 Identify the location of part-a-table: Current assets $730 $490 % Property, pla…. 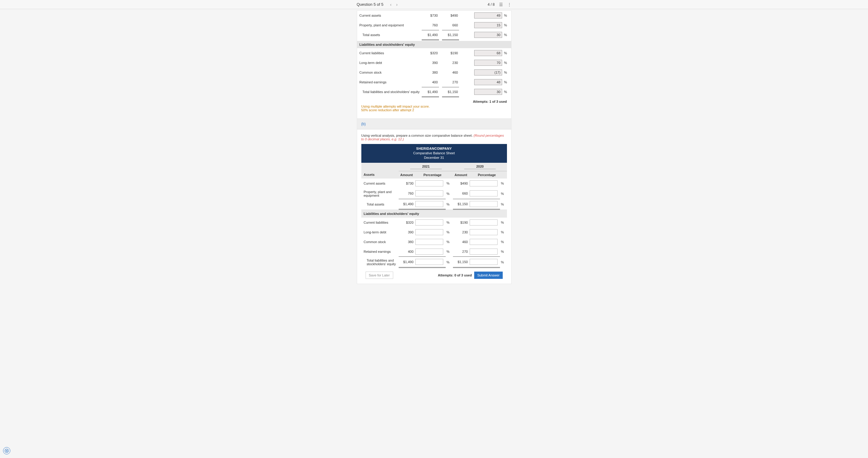
(434, 54).